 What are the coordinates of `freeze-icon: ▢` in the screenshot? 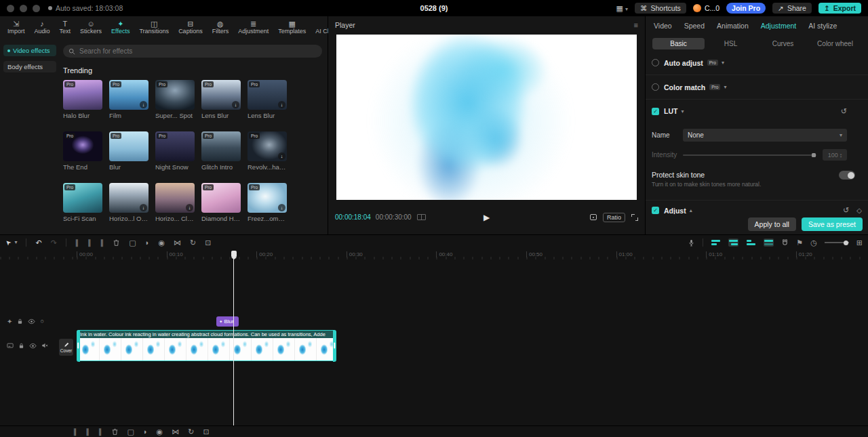 It's located at (131, 432).